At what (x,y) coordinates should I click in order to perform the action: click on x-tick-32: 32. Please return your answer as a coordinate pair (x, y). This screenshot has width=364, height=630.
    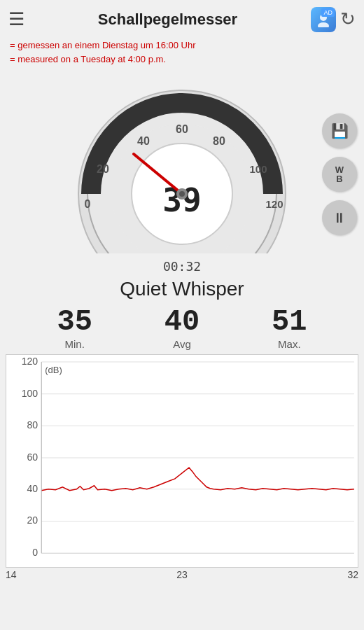
    Looking at the image, I should click on (353, 575).